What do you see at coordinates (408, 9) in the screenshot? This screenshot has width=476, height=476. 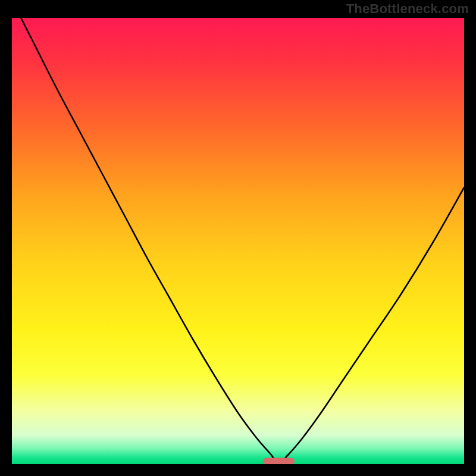 I see `watermark-text: TheBottleneck.com` at bounding box center [408, 9].